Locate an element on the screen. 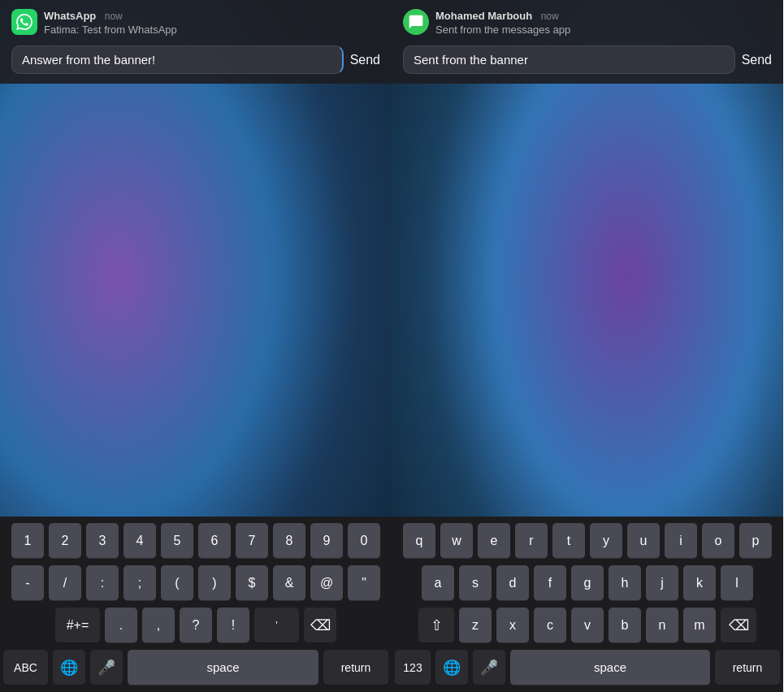  whatsapp-app-icon is located at coordinates (24, 22).